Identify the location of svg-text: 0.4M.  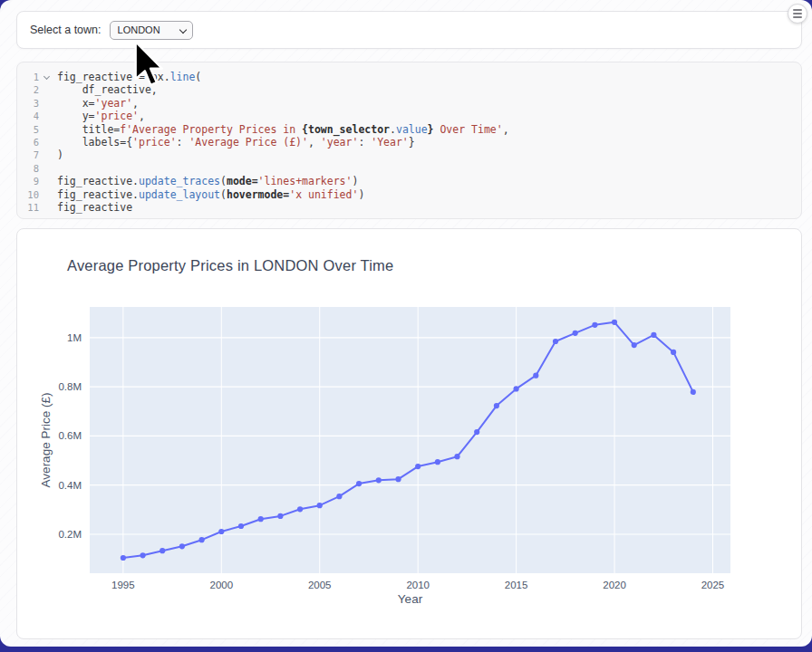
(70, 485).